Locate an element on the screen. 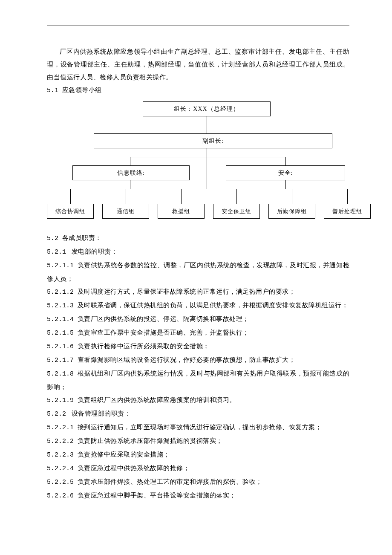  item-text: 负责执行检修中运行所必须采取的安全措施； is located at coordinates (144, 346).